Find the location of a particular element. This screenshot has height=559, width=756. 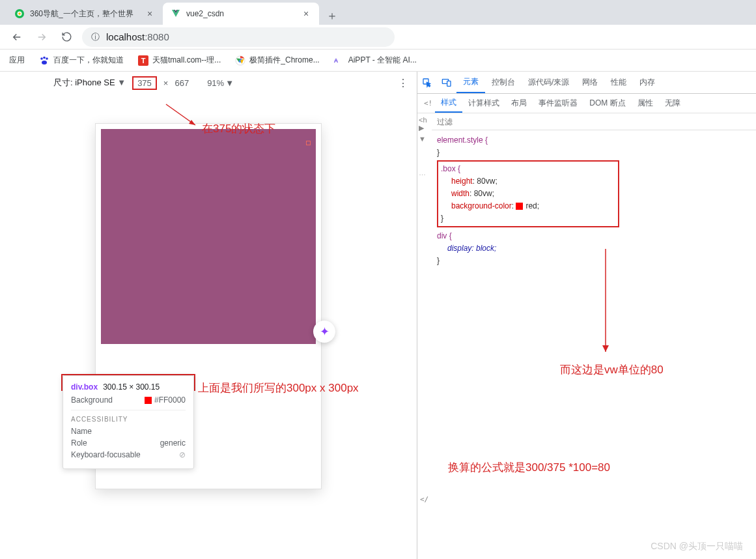

site-info-icon: ⓘ is located at coordinates (95, 37).